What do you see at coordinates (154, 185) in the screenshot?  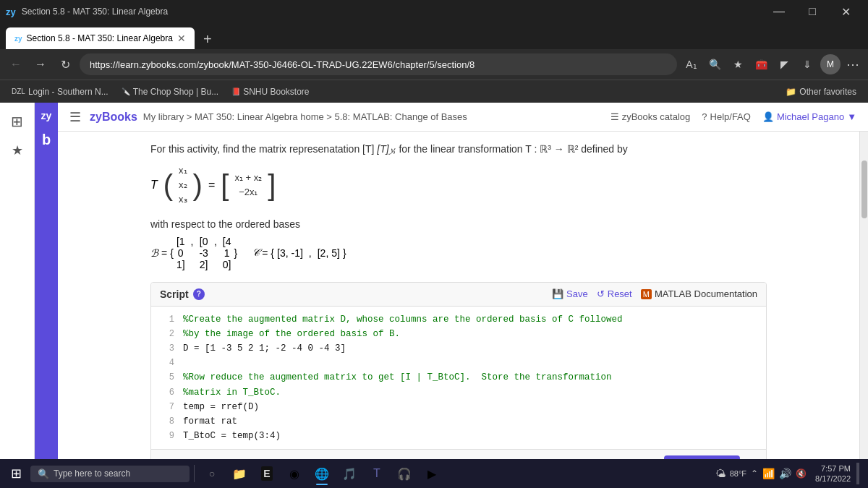 I see `transform-T: T` at bounding box center [154, 185].